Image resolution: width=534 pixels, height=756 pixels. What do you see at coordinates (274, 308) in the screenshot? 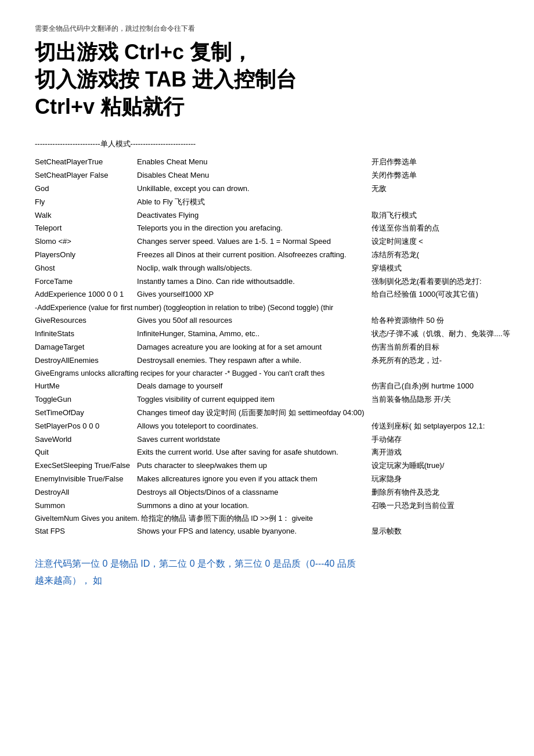
I see `command-row: -AddExperience (value for first number) …` at bounding box center [274, 308].